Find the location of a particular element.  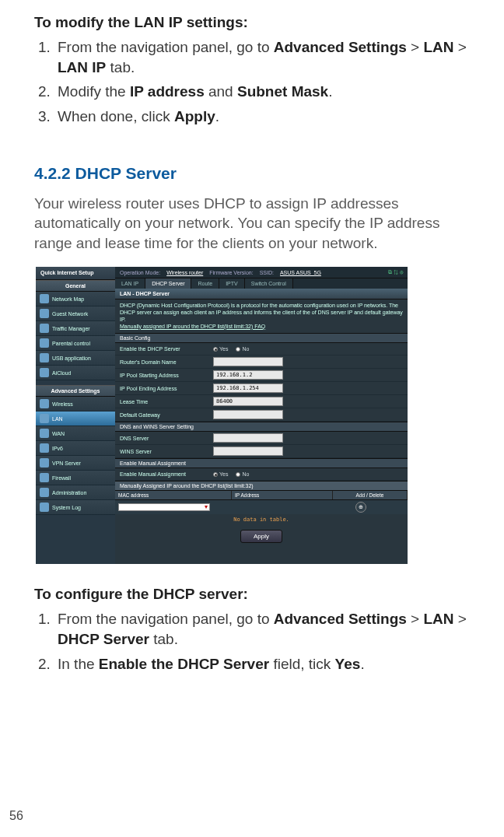

lbl: USB application is located at coordinates (72, 358).